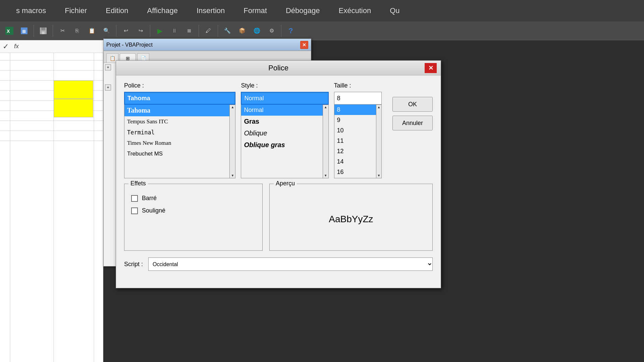 The height and width of the screenshot is (362, 644). Describe the element at coordinates (180, 86) in the screenshot. I see `police-column-label: Police :` at that location.